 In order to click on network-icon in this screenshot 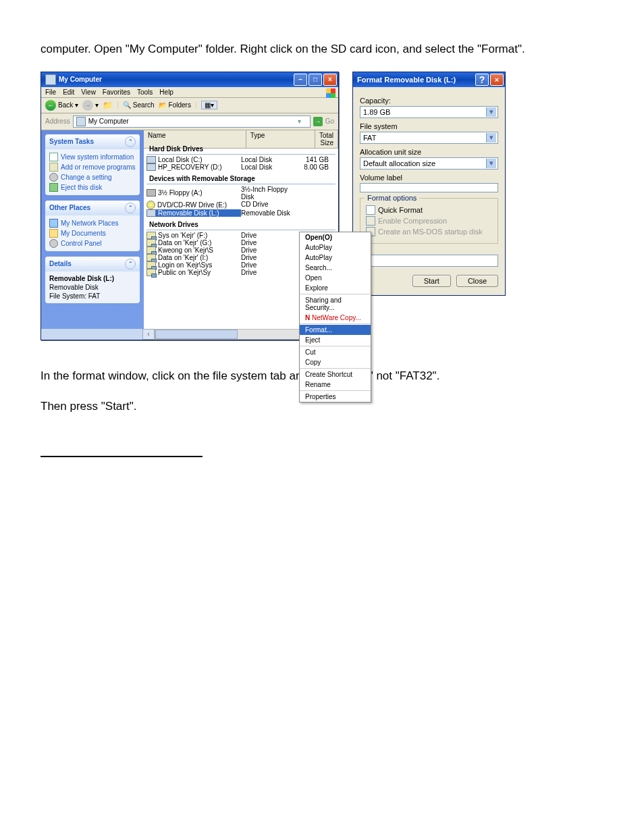, I will do `click(54, 223)`.